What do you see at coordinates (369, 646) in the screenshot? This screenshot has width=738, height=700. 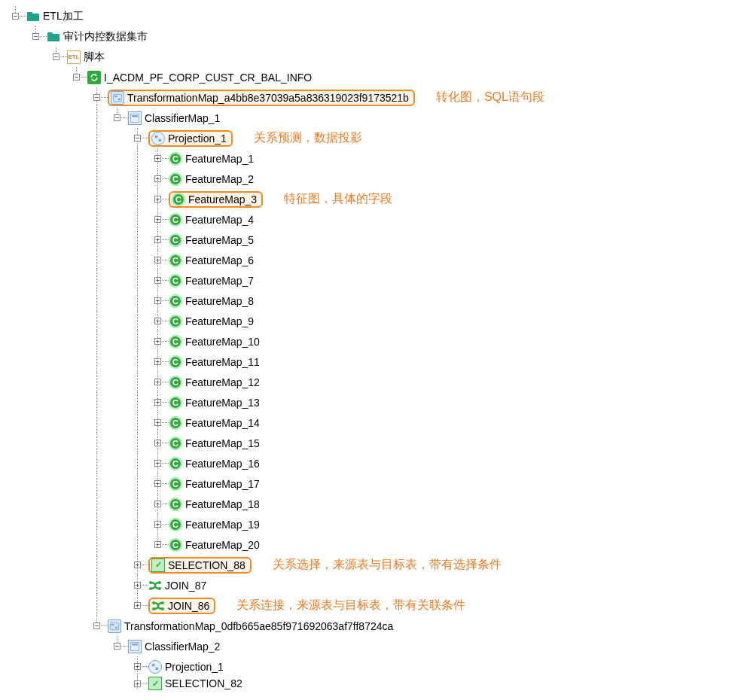 I see `tree-node-classifier: ClassifierMap_2` at bounding box center [369, 646].